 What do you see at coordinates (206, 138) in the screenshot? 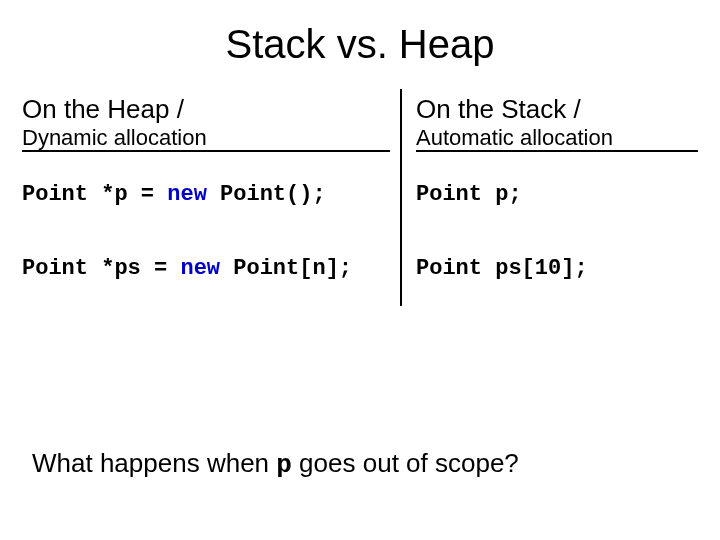
I see `header-heap-sub: Dynamic allocation` at bounding box center [206, 138].